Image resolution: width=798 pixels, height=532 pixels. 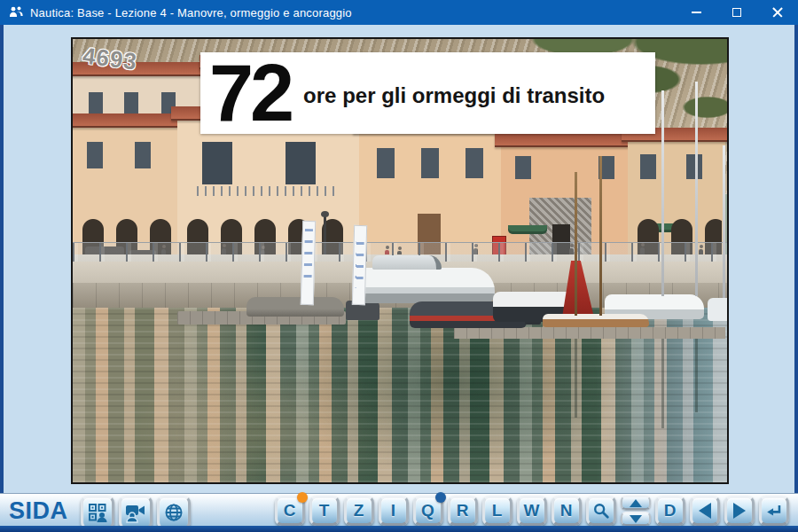 I want to click on boats-art, so click(x=295, y=307).